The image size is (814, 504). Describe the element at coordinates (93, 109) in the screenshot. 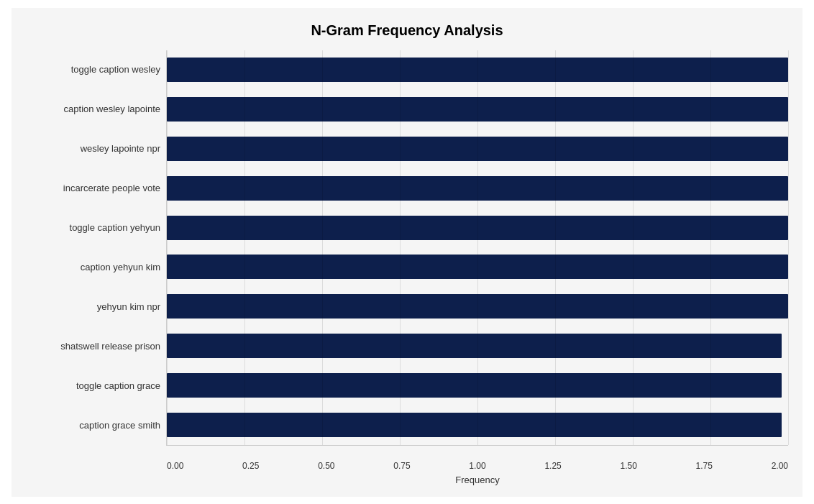

I see `y-label: caption wesley lapointe` at that location.